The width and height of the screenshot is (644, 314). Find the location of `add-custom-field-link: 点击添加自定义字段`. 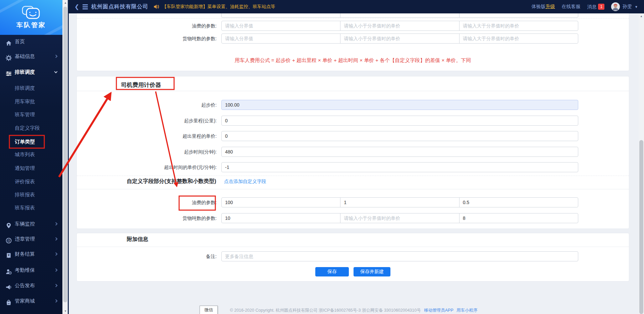

add-custom-field-link: 点击添加自定义字段 is located at coordinates (245, 182).